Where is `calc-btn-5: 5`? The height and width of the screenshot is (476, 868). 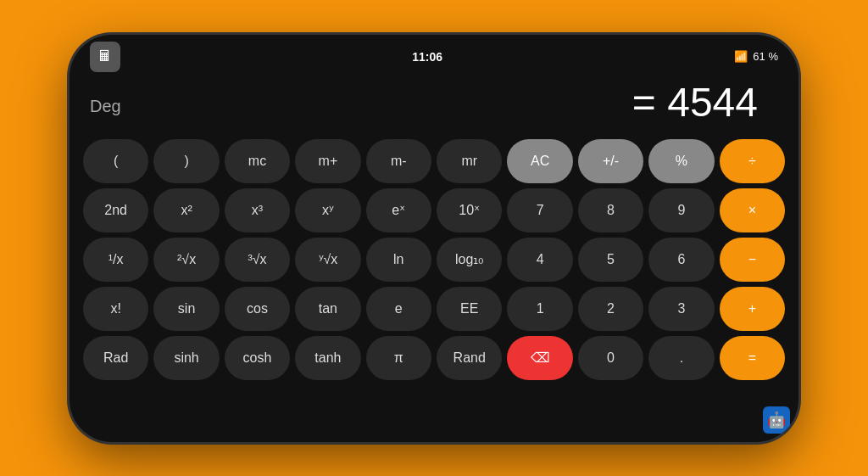
calc-btn-5: 5 is located at coordinates (610, 260).